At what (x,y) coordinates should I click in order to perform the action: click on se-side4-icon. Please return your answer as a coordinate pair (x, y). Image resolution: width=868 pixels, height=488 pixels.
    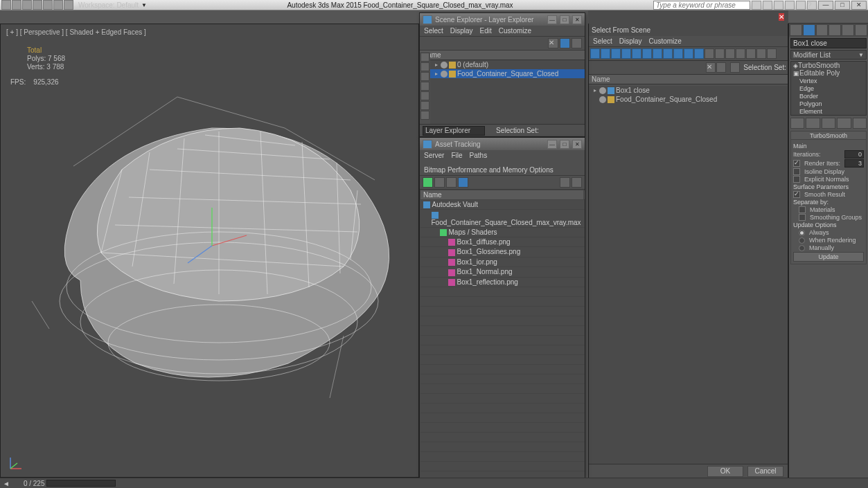
    Looking at the image, I should click on (425, 86).